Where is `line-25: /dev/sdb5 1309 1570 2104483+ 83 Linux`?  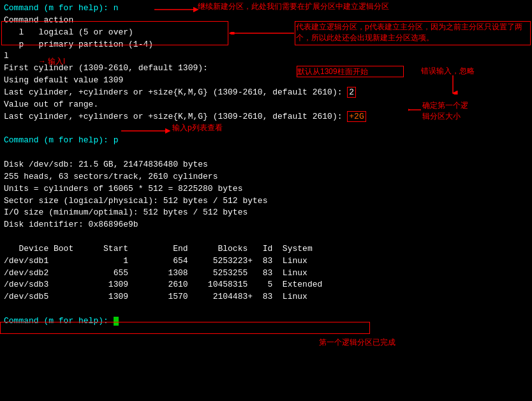 line-25: /dev/sdb5 1309 1570 2104483+ 83 Linux is located at coordinates (266, 298).